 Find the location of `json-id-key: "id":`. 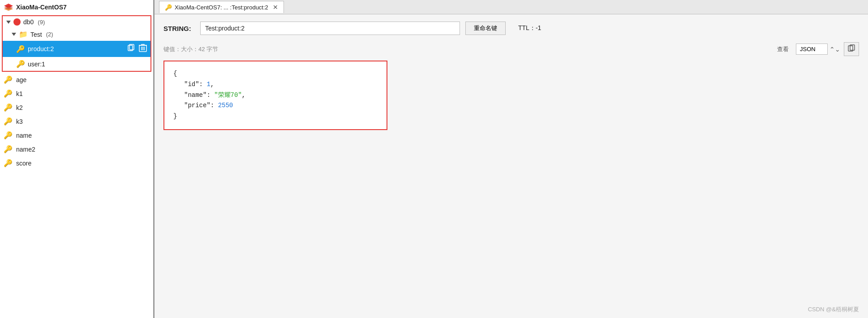

json-id-key: "id": is located at coordinates (195, 84).